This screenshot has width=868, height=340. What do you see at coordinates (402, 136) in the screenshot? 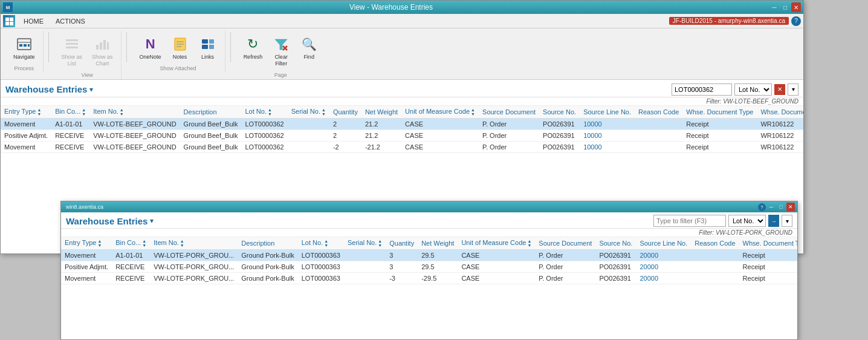
I see `table-row: Positive Adjmt.RECEIVEVW-LOTE-BEEF_GROUN…` at bounding box center [402, 136].